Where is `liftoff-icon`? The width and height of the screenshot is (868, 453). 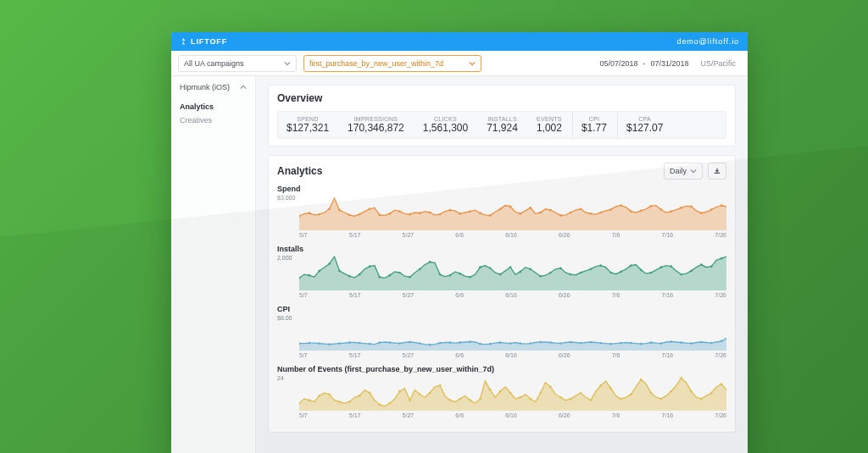 liftoff-icon is located at coordinates (183, 42).